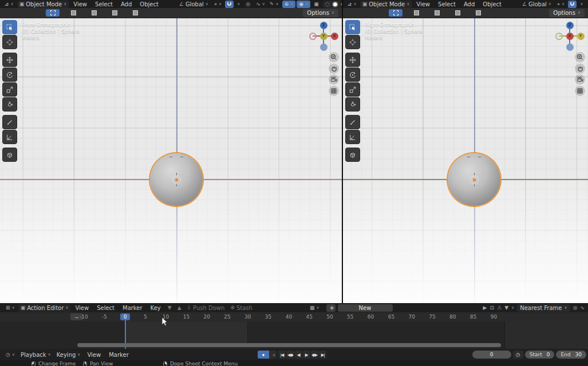  Describe the element at coordinates (492, 355) in the screenshot. I see `current-frame-field: 0` at that location.